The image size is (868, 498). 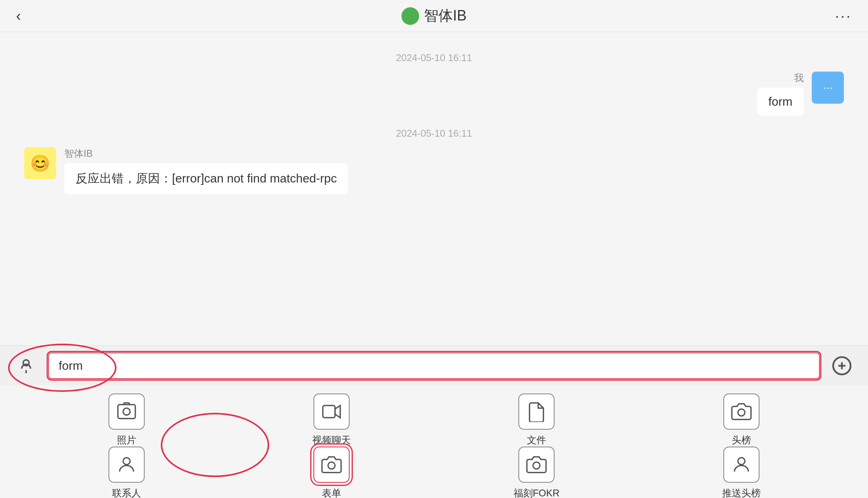 I want to click on photo-icon, so click(x=127, y=412).